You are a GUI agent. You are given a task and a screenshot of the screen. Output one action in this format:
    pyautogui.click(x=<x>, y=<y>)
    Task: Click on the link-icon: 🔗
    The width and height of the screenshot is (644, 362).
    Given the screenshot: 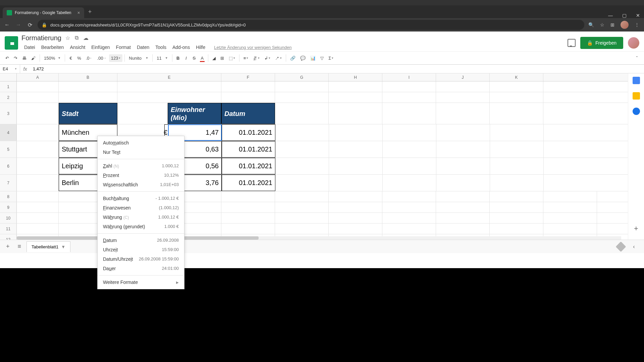 What is the action you would take?
    pyautogui.click(x=293, y=58)
    